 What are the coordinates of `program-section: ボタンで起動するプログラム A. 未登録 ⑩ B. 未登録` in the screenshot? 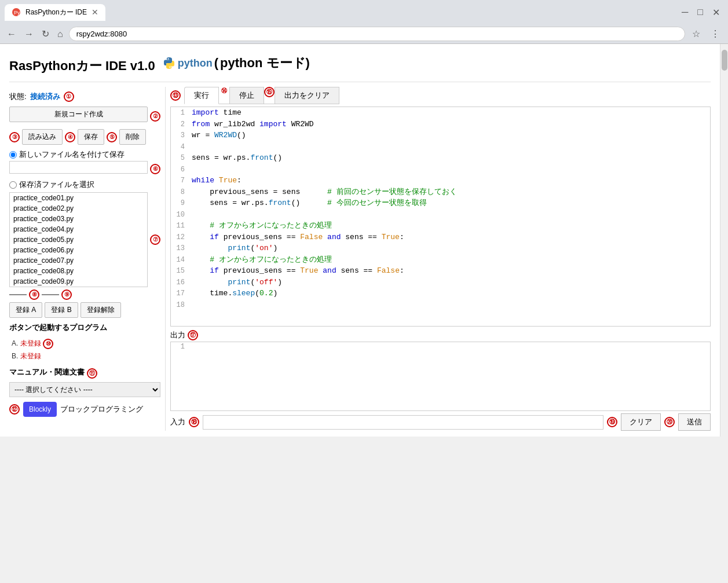 It's located at (85, 343).